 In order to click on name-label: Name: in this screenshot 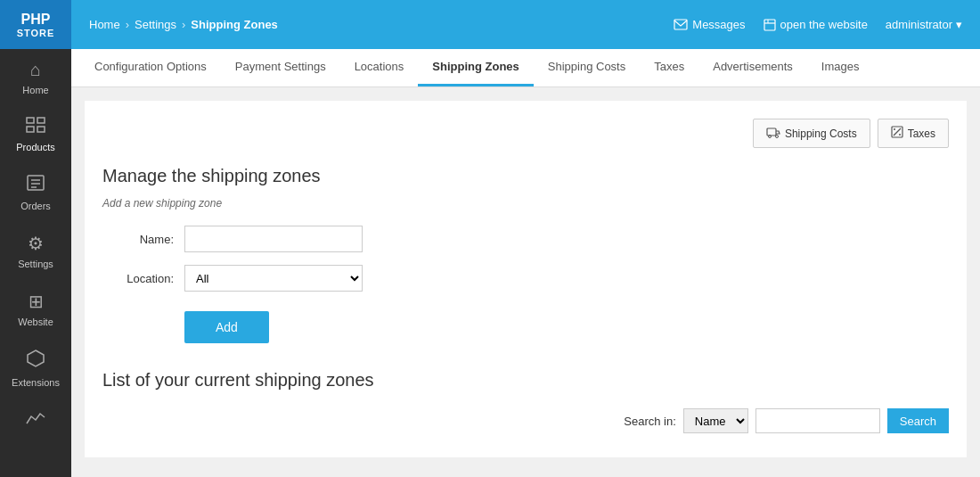, I will do `click(138, 239)`.